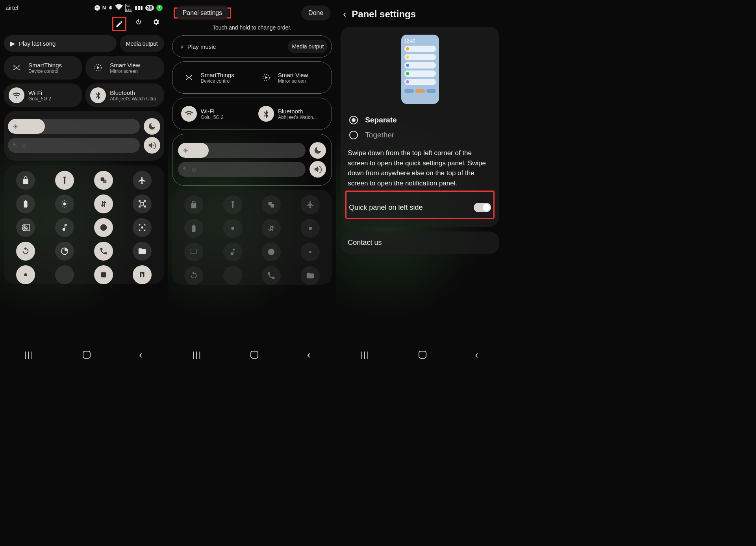 This screenshot has height=546, width=756. I want to click on device-group: SmartThingsDevice control Smart ViewMirr…, so click(252, 78).